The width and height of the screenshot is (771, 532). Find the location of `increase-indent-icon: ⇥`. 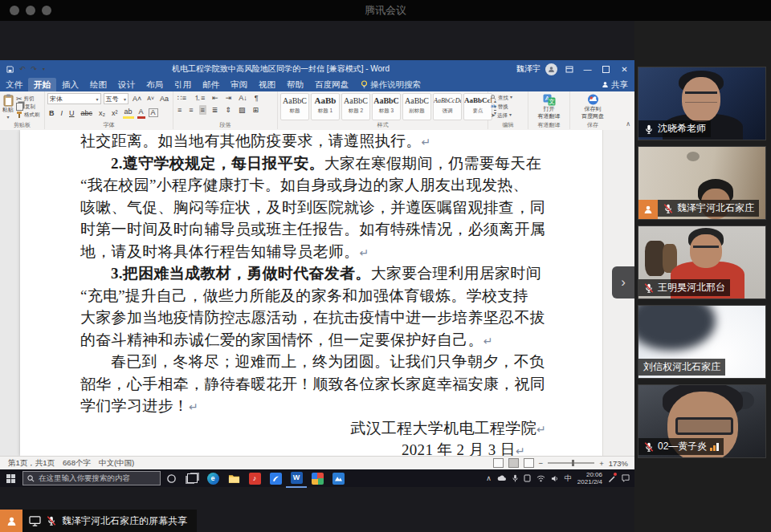

increase-indent-icon: ⇥ is located at coordinates (229, 98).